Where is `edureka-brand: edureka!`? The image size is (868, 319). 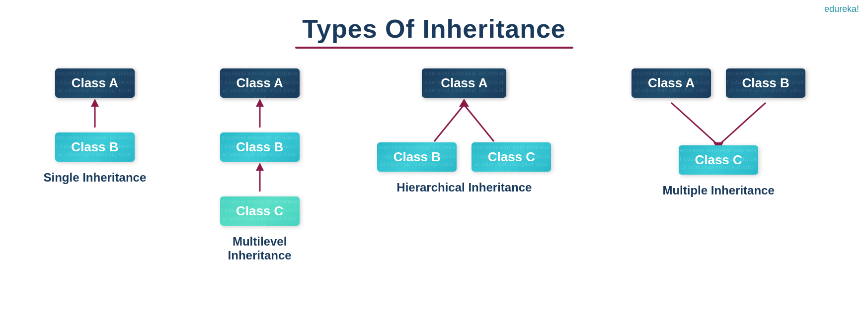 edureka-brand: edureka! is located at coordinates (842, 9).